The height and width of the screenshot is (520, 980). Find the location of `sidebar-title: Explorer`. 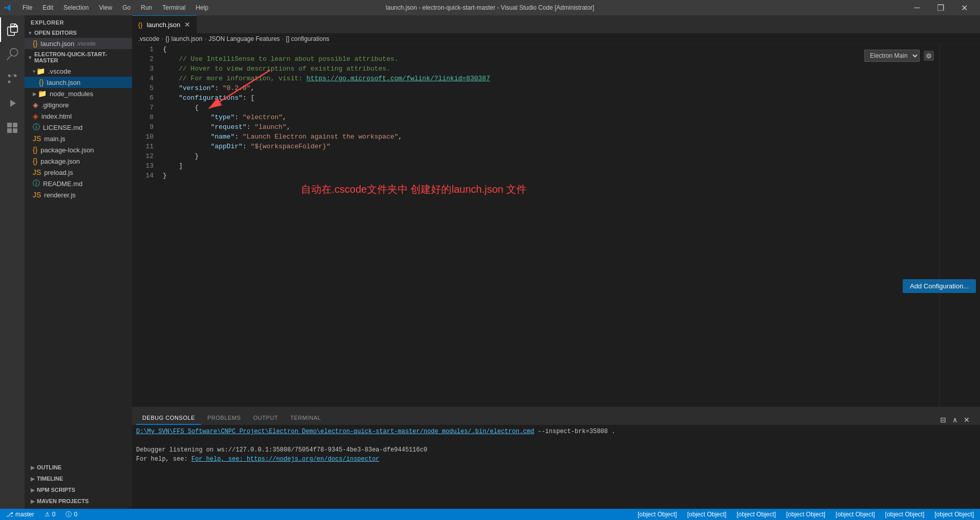

sidebar-title: Explorer is located at coordinates (78, 21).